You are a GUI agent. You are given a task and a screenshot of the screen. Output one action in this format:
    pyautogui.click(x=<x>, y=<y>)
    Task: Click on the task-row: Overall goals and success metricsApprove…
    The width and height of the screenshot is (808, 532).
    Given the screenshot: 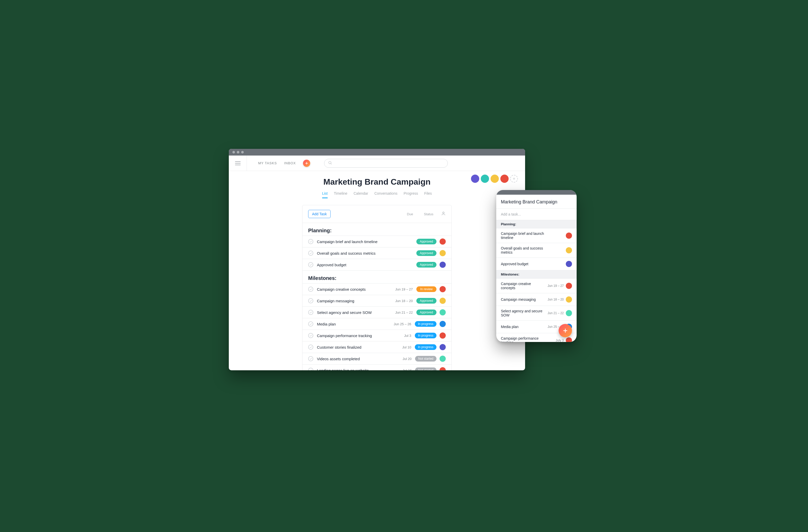 What is the action you would take?
    pyautogui.click(x=377, y=253)
    